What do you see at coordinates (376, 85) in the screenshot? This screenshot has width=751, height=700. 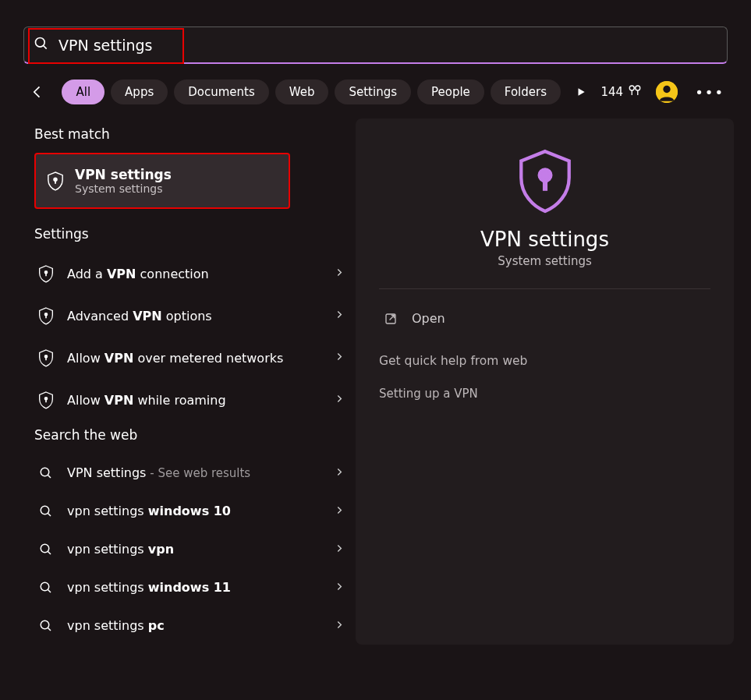 I see `filter-bar: All Apps Documents Web Settings People F…` at bounding box center [376, 85].